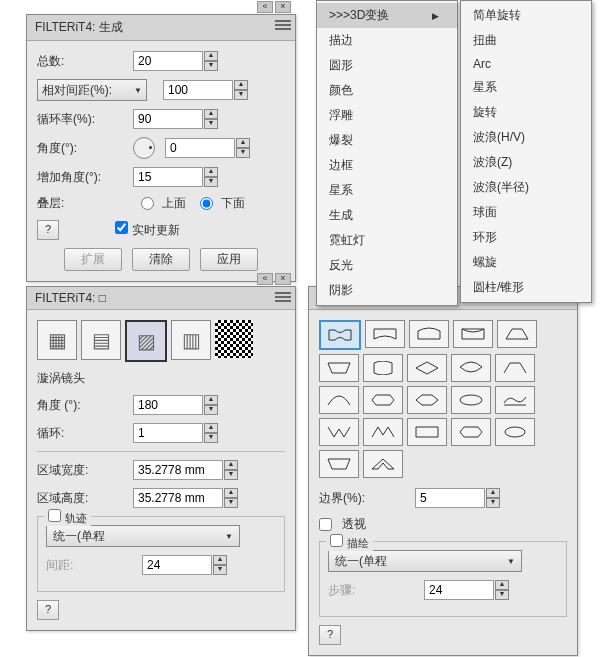 The image size is (612, 657). What do you see at coordinates (161, 298) in the screenshot?
I see `panel-title: FILTERiT4: □` at bounding box center [161, 298].